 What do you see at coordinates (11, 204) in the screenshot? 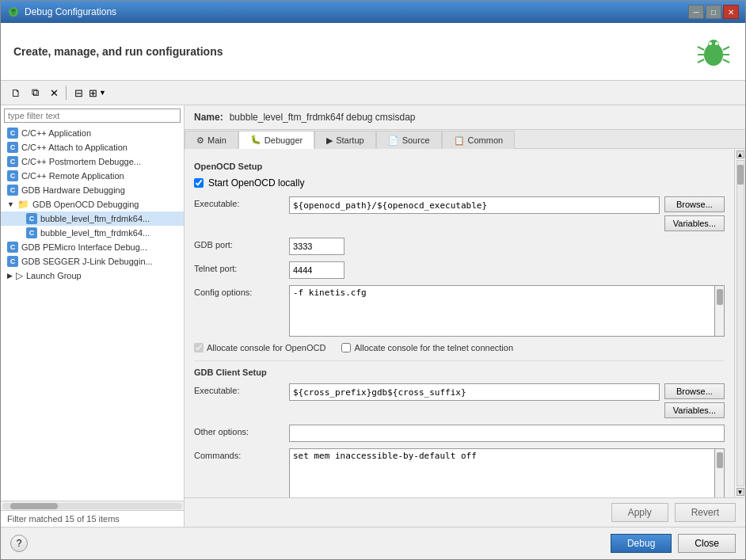
I see `openocd-expand-icon: ▼` at bounding box center [11, 204].